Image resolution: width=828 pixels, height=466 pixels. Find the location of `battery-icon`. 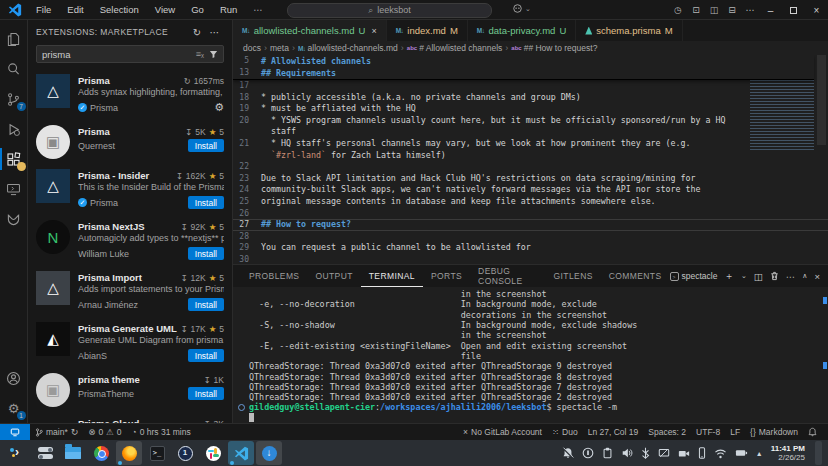

battery-icon is located at coordinates (742, 453).